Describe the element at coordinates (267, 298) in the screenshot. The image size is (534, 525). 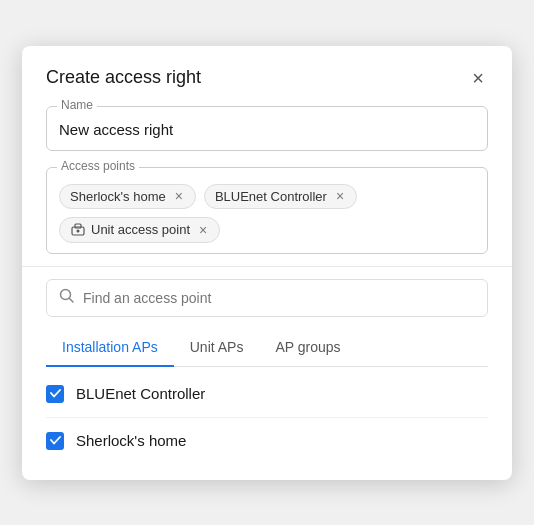
I see `search-wrapper` at that location.